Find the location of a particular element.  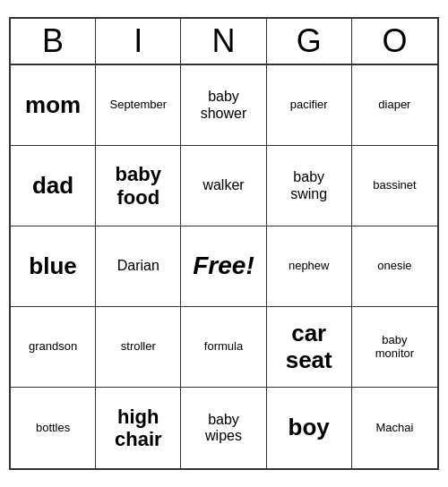

bingo-cell: dad is located at coordinates (54, 186).